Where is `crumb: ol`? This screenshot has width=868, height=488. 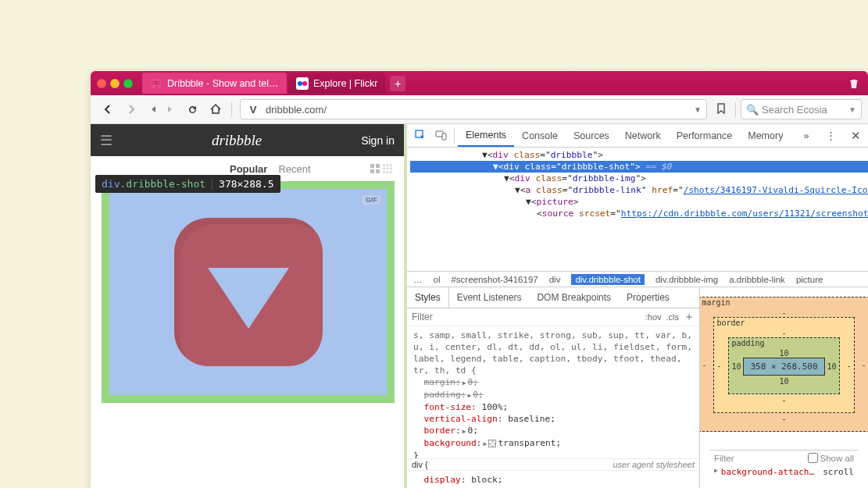
crumb: ol is located at coordinates (438, 280).